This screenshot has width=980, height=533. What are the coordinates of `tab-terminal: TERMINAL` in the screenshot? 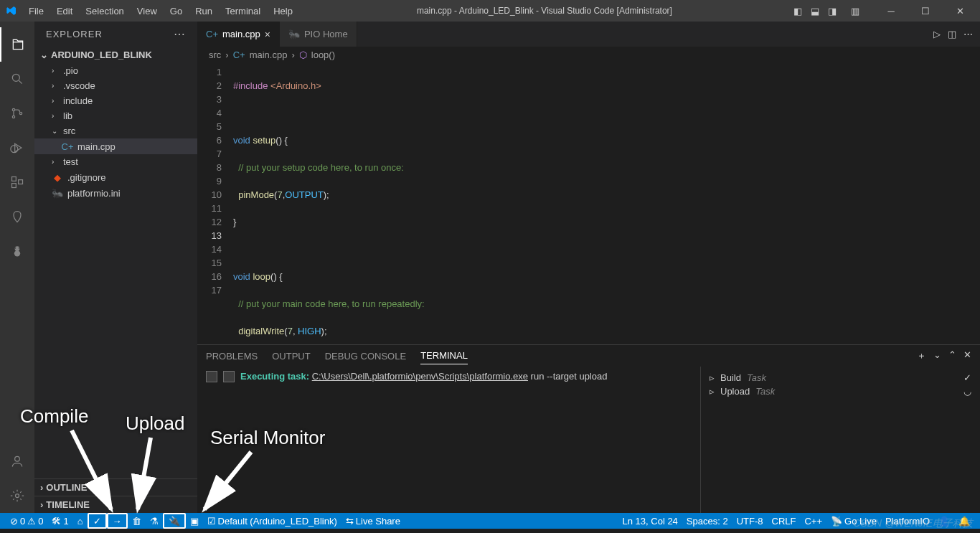 It's located at (444, 356).